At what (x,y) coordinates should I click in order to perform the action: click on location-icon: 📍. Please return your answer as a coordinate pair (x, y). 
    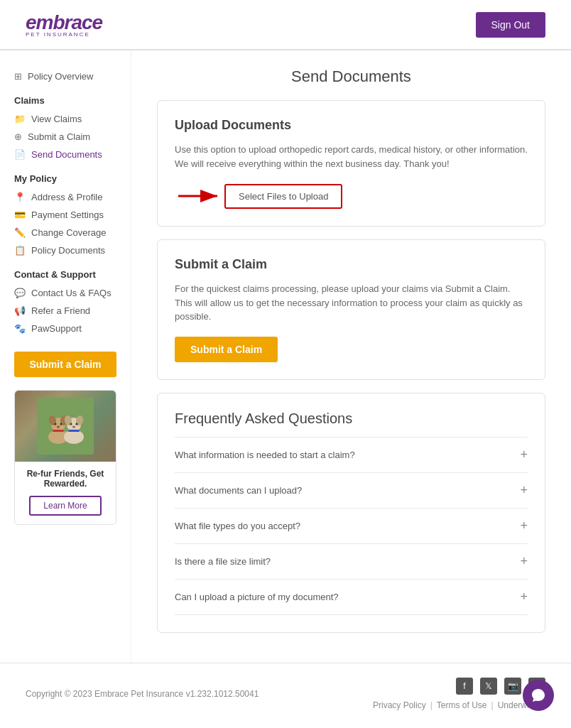
    Looking at the image, I should click on (20, 197).